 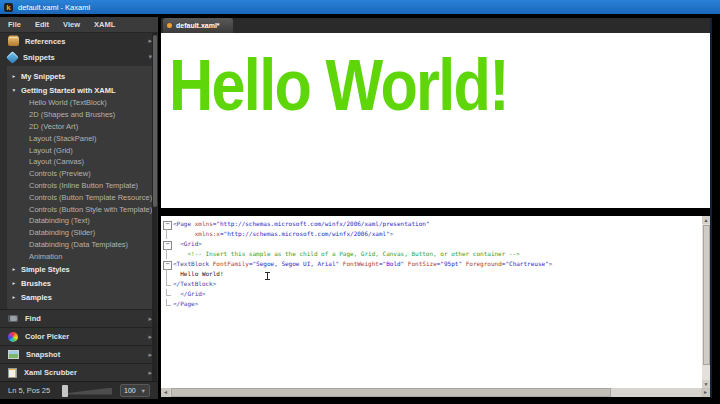 What do you see at coordinates (154, 207) in the screenshot?
I see `sidebar-scrollbar` at bounding box center [154, 207].